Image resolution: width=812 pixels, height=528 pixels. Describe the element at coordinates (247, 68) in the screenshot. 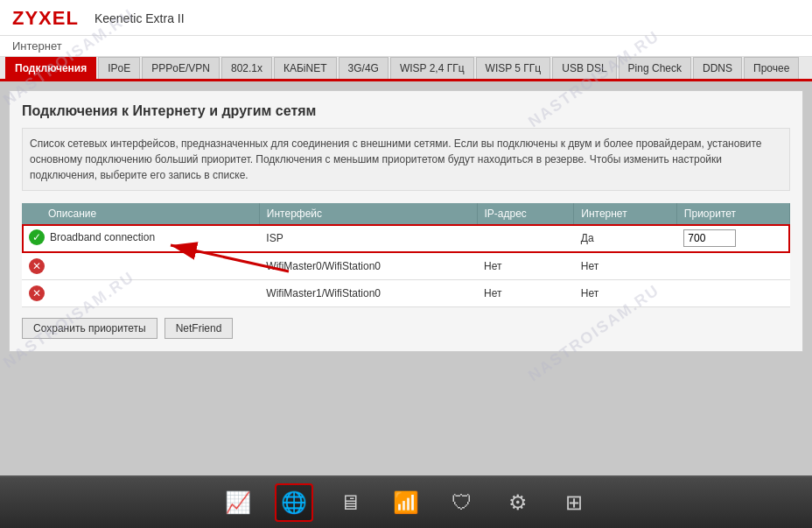

I see `tab-802-1x: 802.1x` at that location.